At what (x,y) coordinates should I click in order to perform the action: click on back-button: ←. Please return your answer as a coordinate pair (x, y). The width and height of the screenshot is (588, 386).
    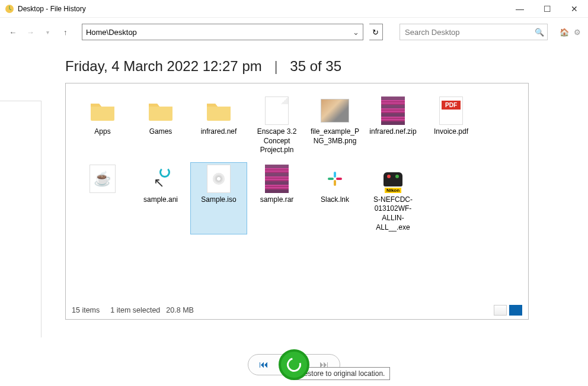
    Looking at the image, I should click on (13, 32).